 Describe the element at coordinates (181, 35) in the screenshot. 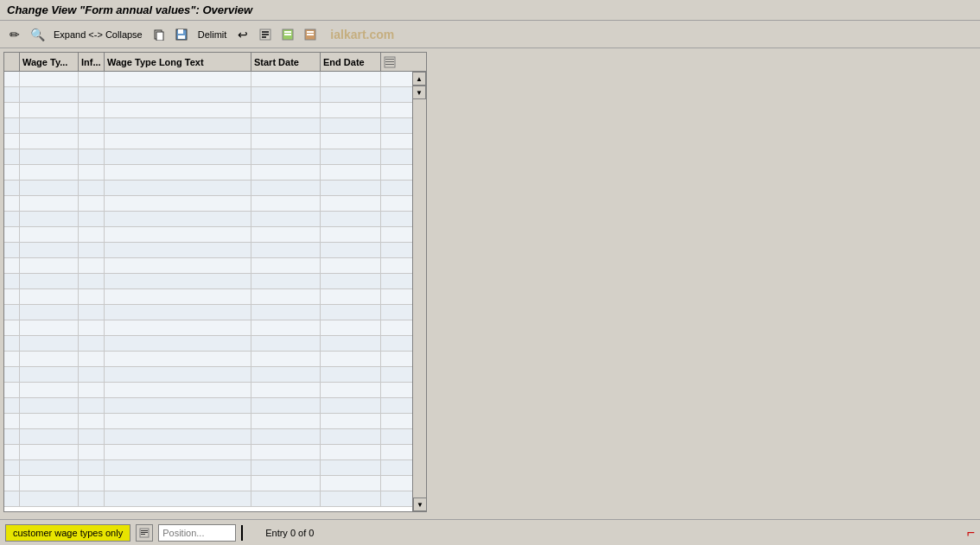

I see `save-btn` at that location.